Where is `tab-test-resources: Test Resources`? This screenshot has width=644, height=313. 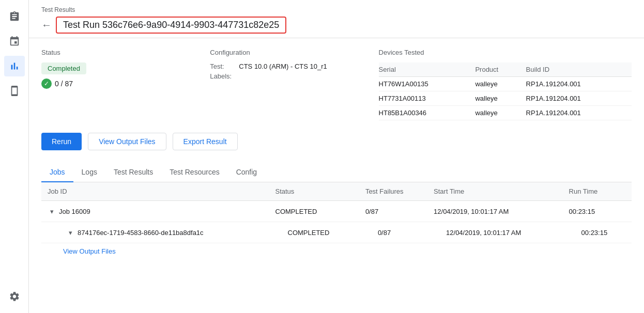 tab-test-resources: Test Resources is located at coordinates (194, 173).